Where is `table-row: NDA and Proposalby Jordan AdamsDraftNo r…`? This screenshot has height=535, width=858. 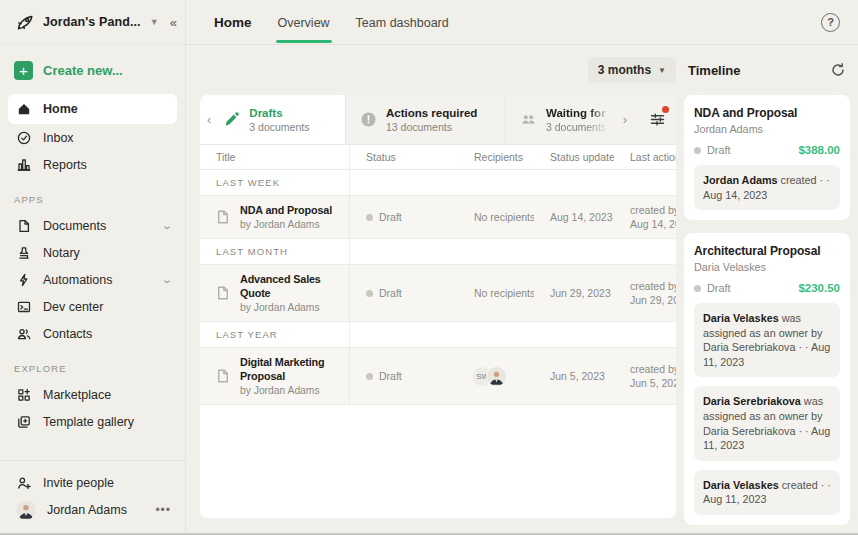 table-row: NDA and Proposalby Jordan AdamsDraftNo r… is located at coordinates (438, 217).